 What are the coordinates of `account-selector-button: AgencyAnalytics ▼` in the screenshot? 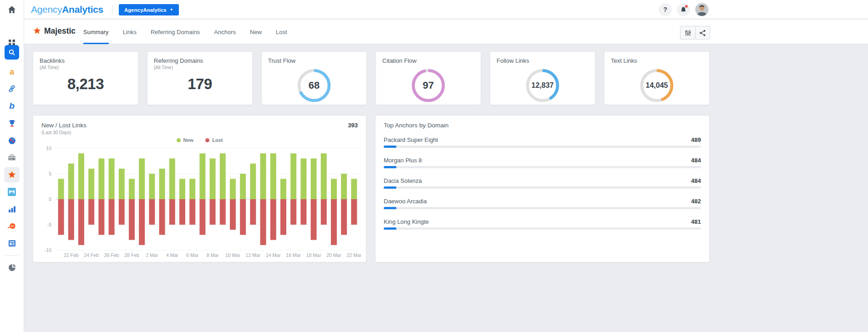 It's located at (149, 10).